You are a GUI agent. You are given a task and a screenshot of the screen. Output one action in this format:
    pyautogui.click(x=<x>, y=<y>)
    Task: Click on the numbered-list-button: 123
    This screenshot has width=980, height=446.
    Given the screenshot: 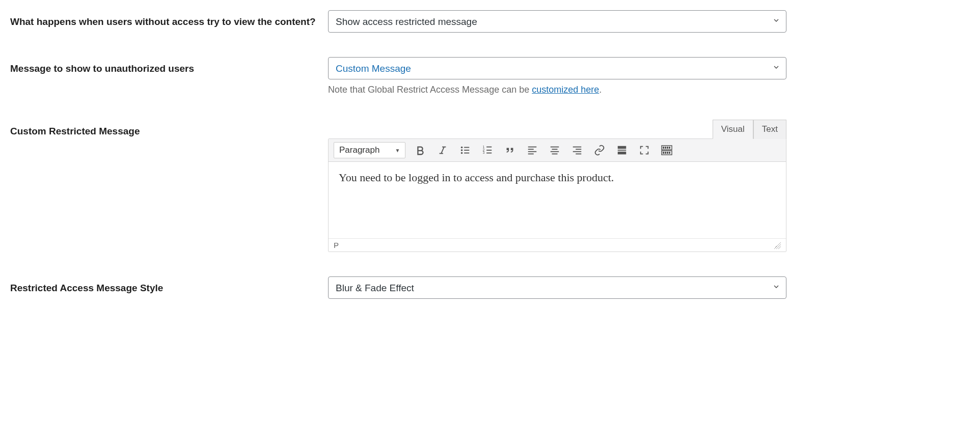 What is the action you would take?
    pyautogui.click(x=487, y=150)
    